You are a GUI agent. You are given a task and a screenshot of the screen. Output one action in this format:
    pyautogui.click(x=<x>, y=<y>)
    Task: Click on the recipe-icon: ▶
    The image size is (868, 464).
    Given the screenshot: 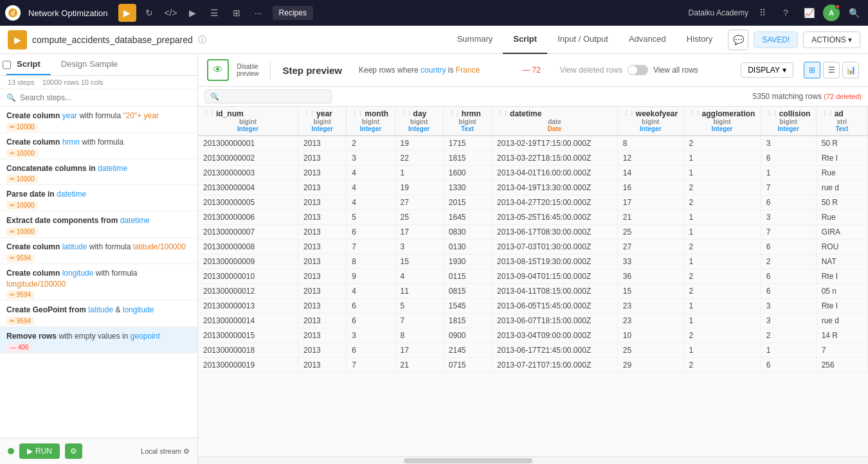 What is the action you would take?
    pyautogui.click(x=17, y=40)
    